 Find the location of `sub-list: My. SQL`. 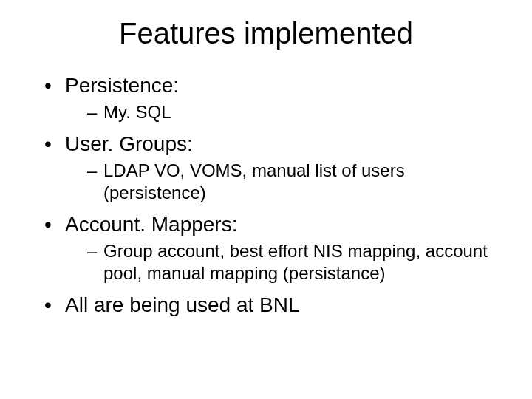

sub-list: My. SQL is located at coordinates (287, 112).